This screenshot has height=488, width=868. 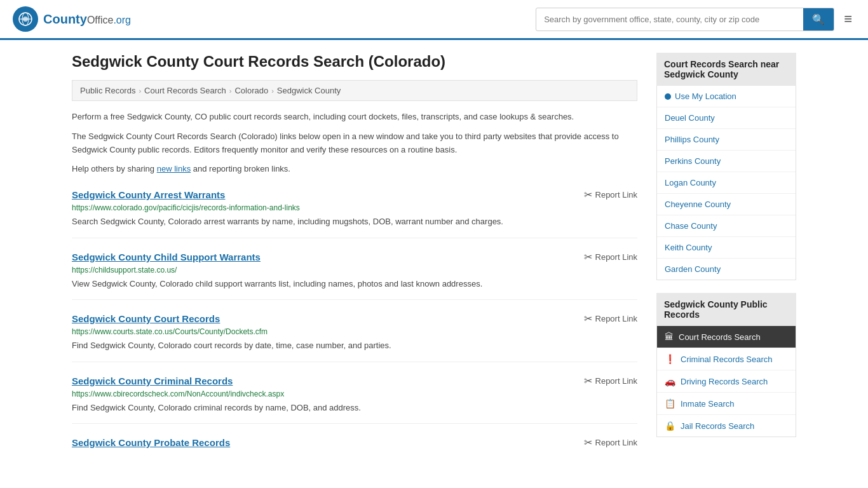 I want to click on record-url: https://www.courts.state.co.us/Courts/Co…, so click(x=355, y=332).